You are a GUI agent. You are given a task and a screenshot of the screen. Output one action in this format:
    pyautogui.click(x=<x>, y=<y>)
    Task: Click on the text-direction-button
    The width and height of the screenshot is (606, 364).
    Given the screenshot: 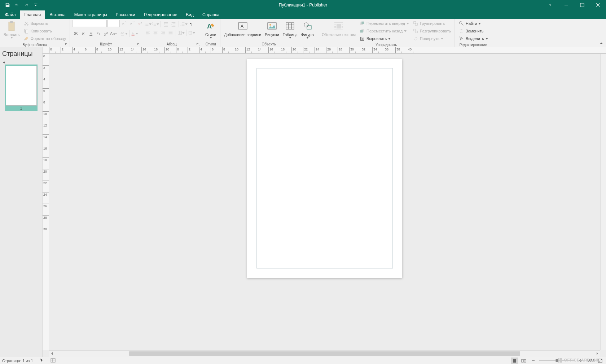 What is the action you would take?
    pyautogui.click(x=192, y=33)
    